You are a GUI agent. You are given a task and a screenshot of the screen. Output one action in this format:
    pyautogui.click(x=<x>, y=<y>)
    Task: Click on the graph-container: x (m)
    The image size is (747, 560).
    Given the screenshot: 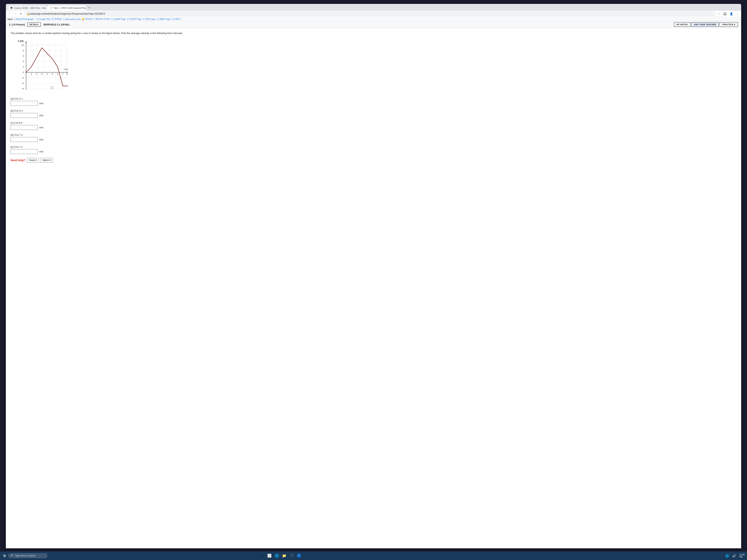 What is the action you would take?
    pyautogui.click(x=44, y=65)
    